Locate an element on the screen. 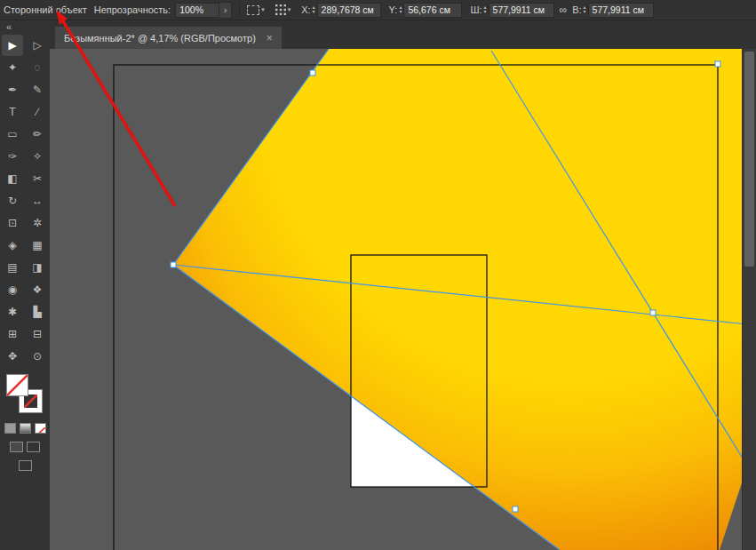  draw-behind-button is located at coordinates (34, 447).